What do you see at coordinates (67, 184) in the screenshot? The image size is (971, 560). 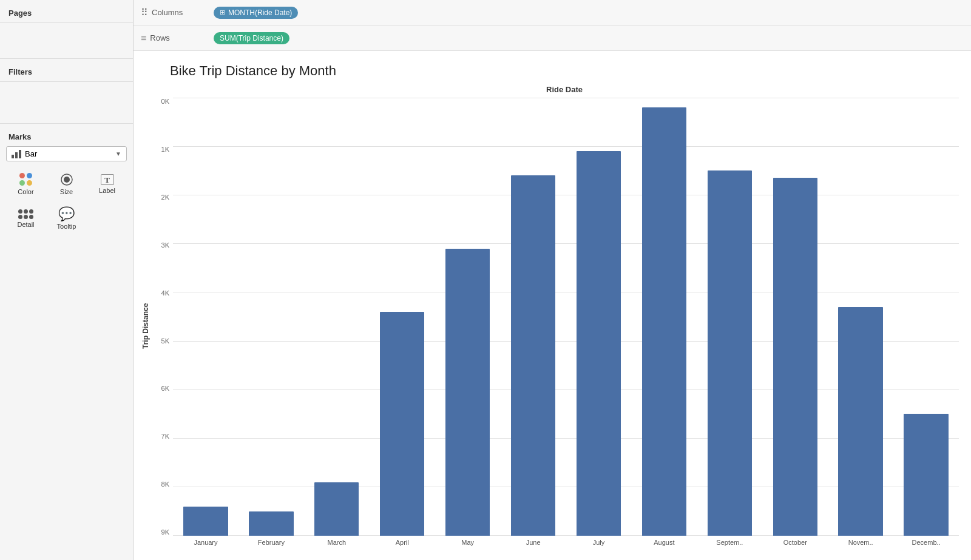 I see `size-button: Size` at bounding box center [67, 184].